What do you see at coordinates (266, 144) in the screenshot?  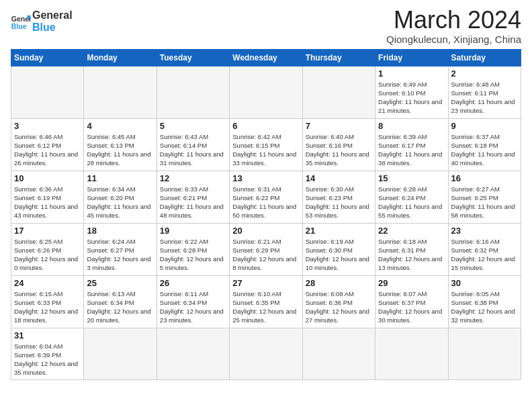 I see `calendar-cell: 6Sunrise: 6:42 AM Sunset: 6:15 PM Daylig…` at bounding box center [266, 144].